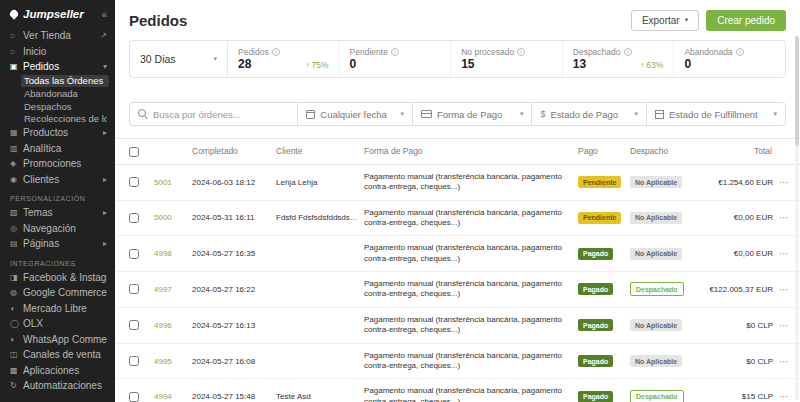 The width and height of the screenshot is (800, 402). What do you see at coordinates (58, 106) in the screenshot?
I see `sidebar-item-despachos: Despachos` at bounding box center [58, 106].